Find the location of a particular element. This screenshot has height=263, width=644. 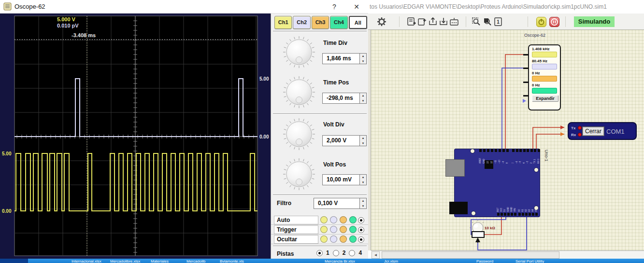

volt-pos-field: 10,00 mV ▲▼ is located at coordinates (344, 180).